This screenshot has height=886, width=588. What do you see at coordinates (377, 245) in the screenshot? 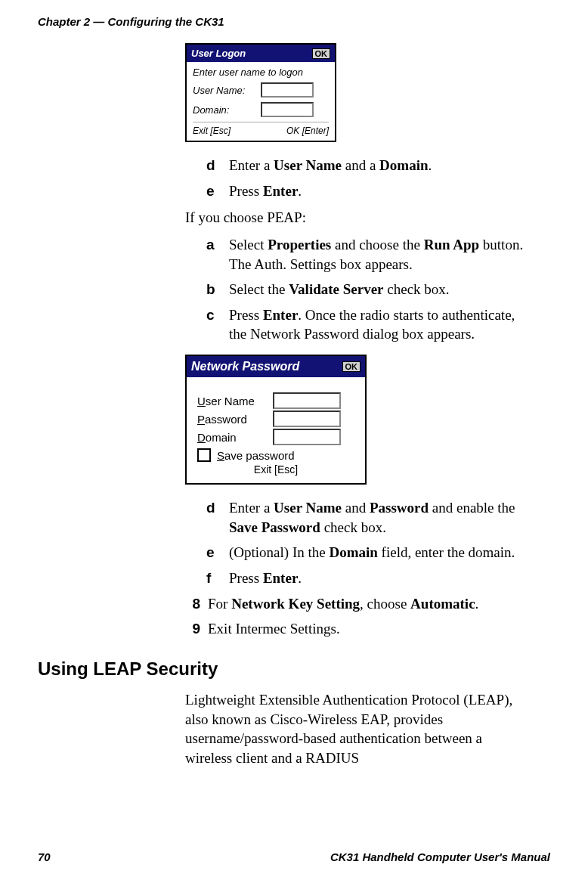
I see `text: and choose the` at bounding box center [377, 245].